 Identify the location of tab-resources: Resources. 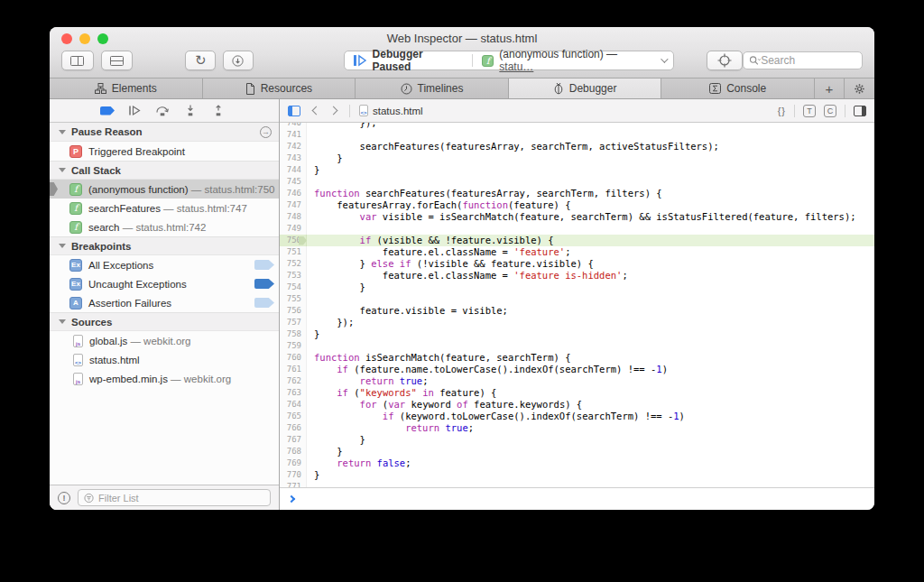
(280, 88).